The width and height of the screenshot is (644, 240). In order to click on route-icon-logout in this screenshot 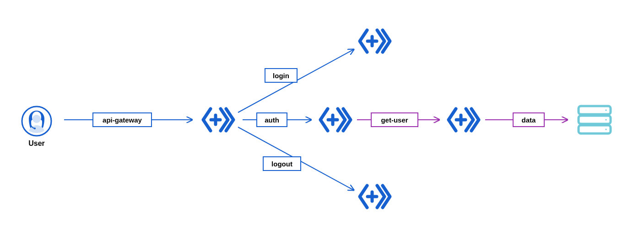, I will do `click(375, 197)`.